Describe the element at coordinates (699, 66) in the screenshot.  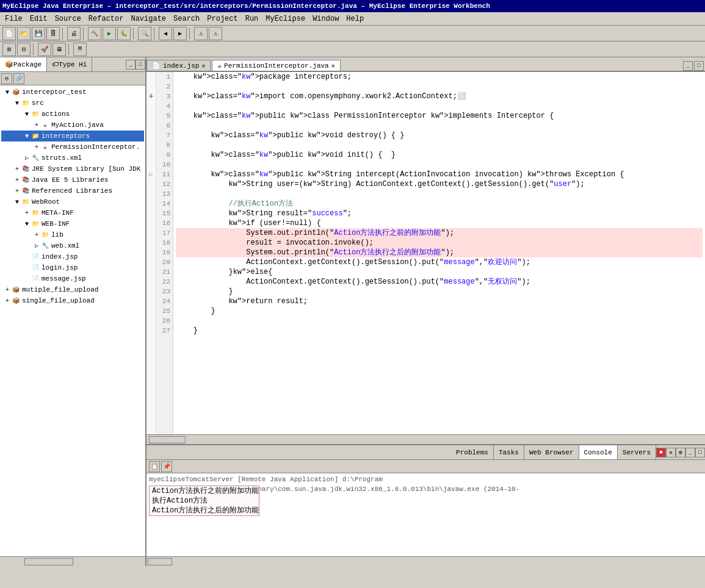
I see `editor-maximize-btn: □` at that location.